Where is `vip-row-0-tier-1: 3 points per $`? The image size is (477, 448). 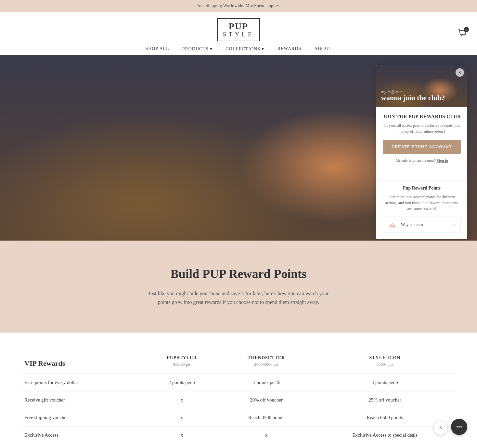
vip-row-0-tier-1: 3 points per $ is located at coordinates (266, 382).